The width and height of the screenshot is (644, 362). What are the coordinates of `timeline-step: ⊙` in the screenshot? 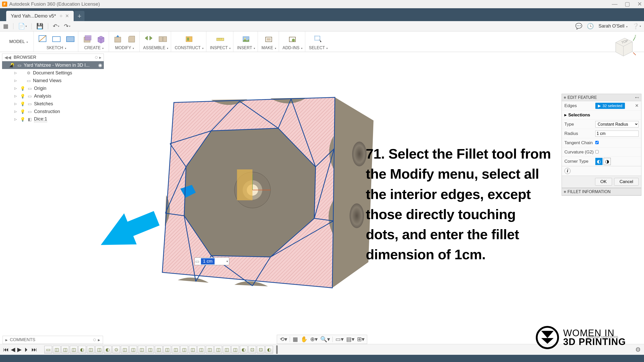 It's located at (116, 350).